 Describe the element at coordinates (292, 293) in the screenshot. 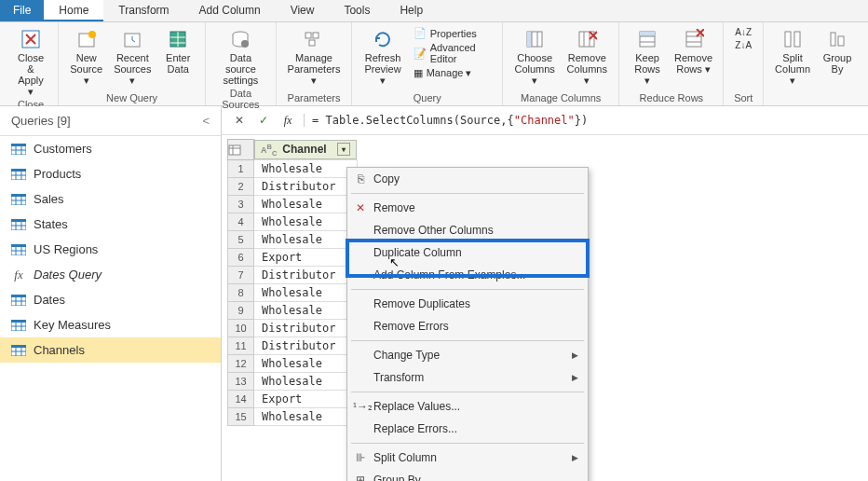

I see `table-row: 8Wholesale` at that location.